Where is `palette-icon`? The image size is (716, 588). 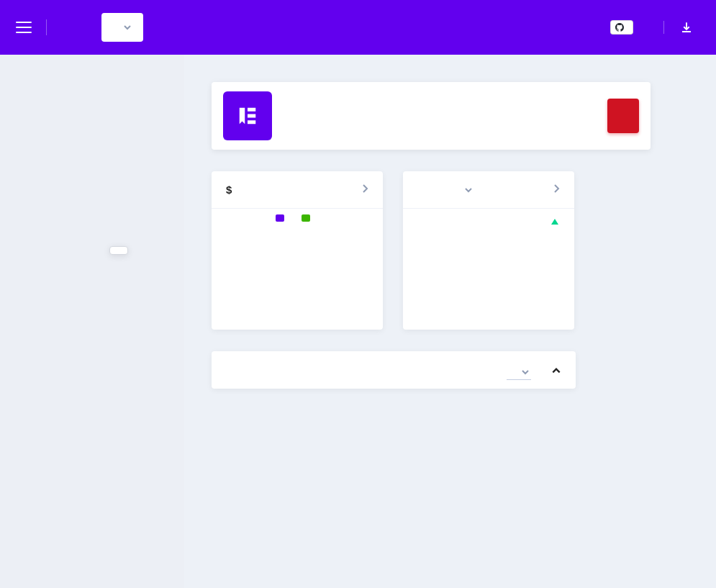
palette-icon is located at coordinates (248, 116).